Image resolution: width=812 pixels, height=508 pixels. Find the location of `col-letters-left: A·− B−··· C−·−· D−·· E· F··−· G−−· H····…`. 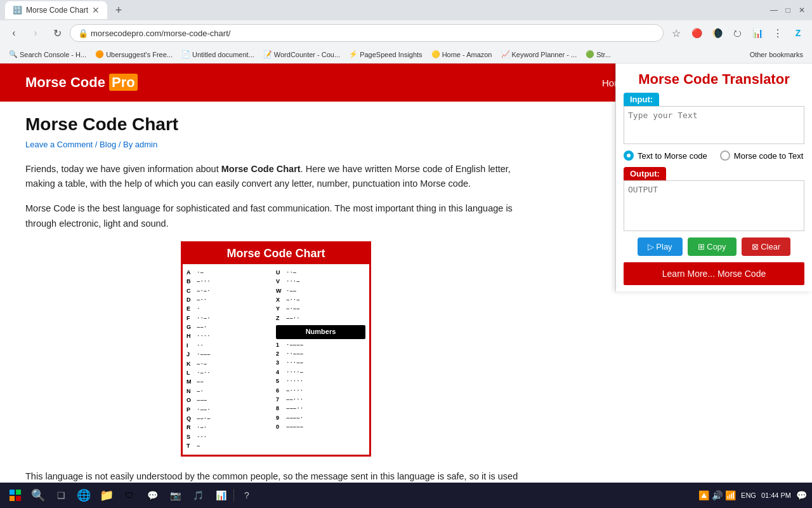

col-letters-left: A·− B−··· C−·−· D−·· E· F··−· G−−· H····… is located at coordinates (231, 359).